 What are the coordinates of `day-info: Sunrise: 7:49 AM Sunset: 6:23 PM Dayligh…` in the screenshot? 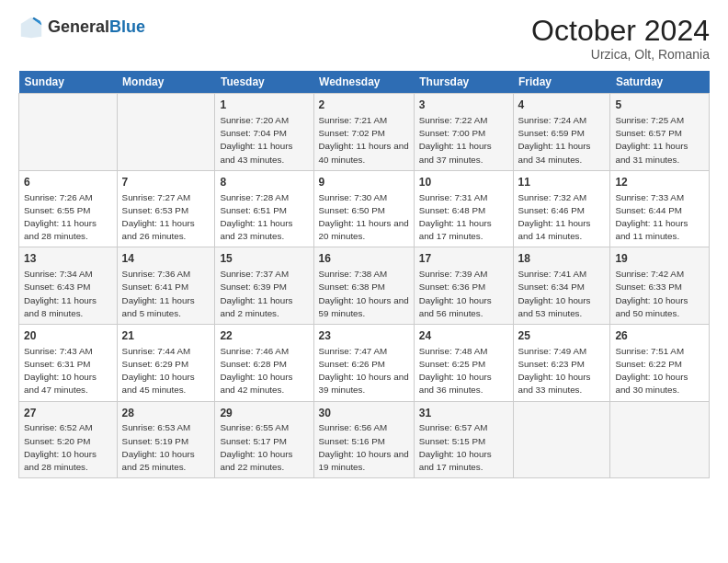 It's located at (563, 372).